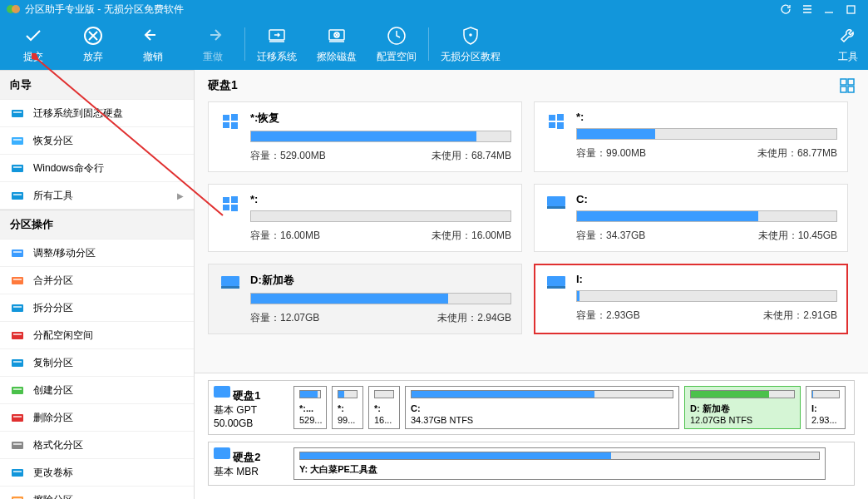 The image size is (868, 499). I want to click on wizard-item: 迁移系统到固态硬盘, so click(96, 113).